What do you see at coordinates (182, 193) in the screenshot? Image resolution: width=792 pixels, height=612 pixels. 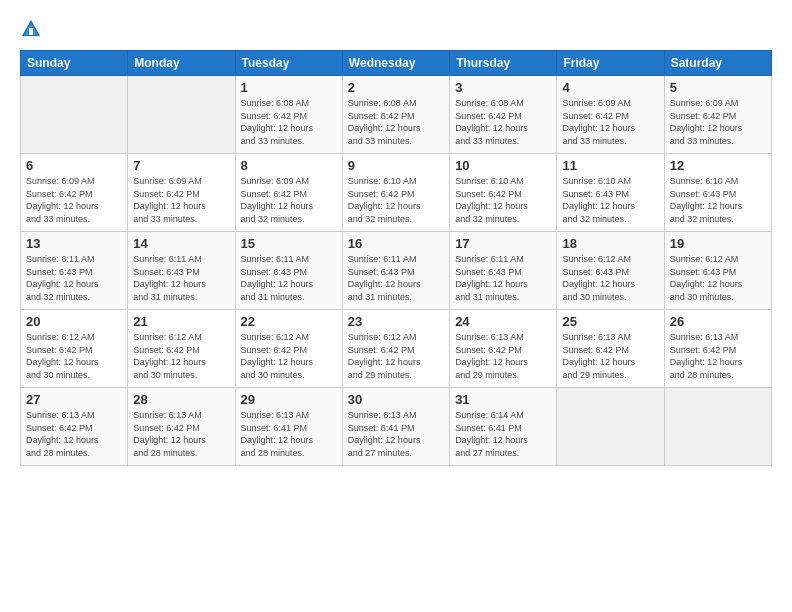 I see `calendar-cell: 7Sunrise: 6:09 AM Sunset: 6:42 PM Daylig…` at bounding box center [182, 193].